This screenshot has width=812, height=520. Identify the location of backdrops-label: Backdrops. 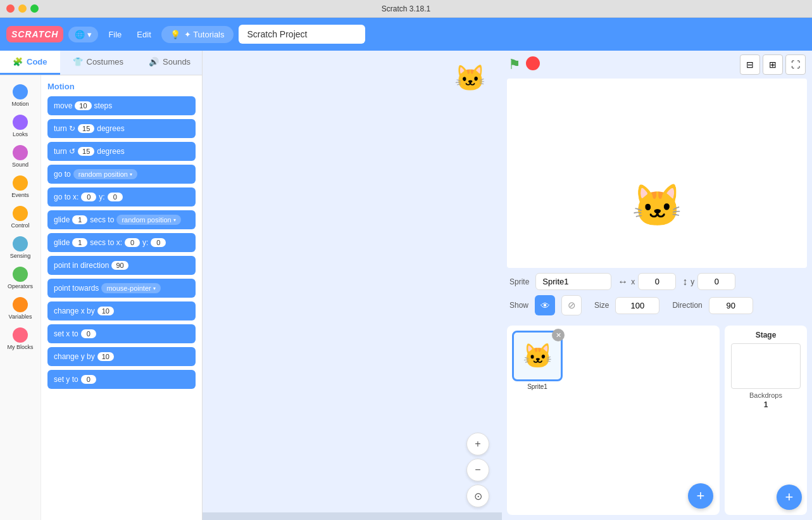
(766, 395).